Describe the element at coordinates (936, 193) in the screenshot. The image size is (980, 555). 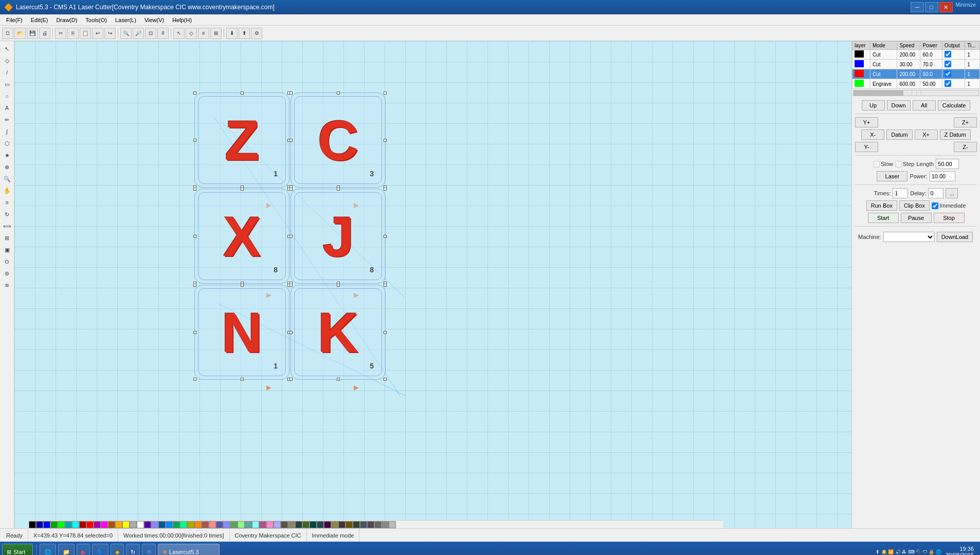
I see `delay-input` at that location.